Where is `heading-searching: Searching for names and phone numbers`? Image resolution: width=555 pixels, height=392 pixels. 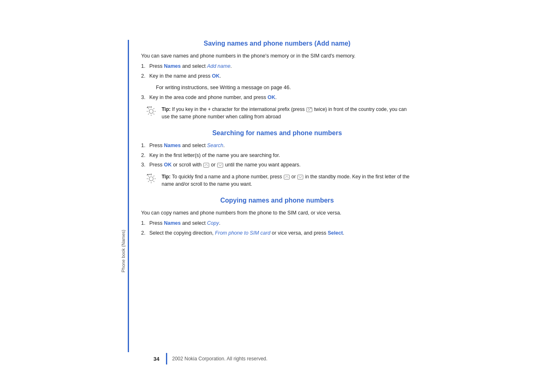
heading-searching: Searching for names and phone numbers is located at coordinates (277, 133).